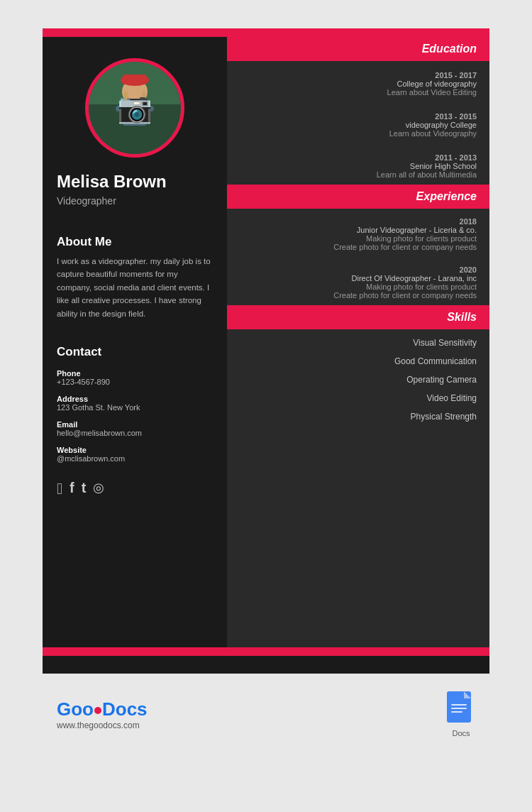 The height and width of the screenshot is (812, 532). What do you see at coordinates (135, 240) in the screenshot?
I see `about-heading: About Me` at bounding box center [135, 240].